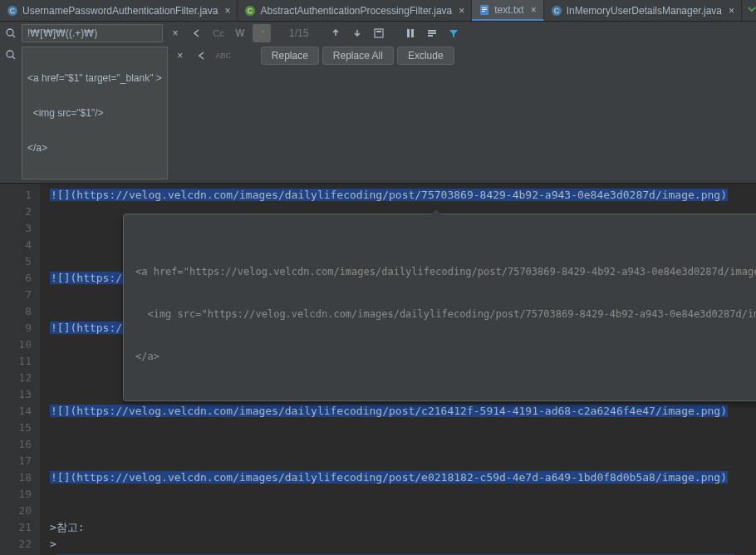 This screenshot has height=555, width=756. Describe the element at coordinates (95, 113) in the screenshot. I see `replace-input-line2: <img src="$1"/>` at that location.